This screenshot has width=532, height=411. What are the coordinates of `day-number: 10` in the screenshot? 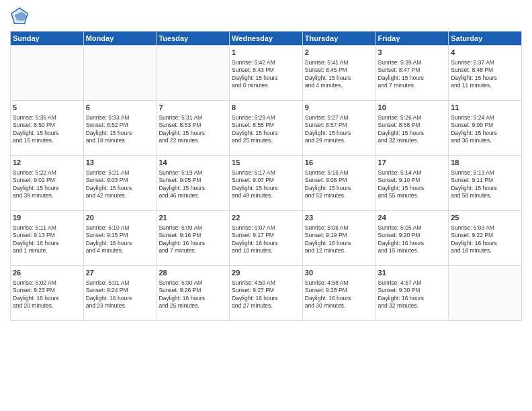 It's located at (412, 107).